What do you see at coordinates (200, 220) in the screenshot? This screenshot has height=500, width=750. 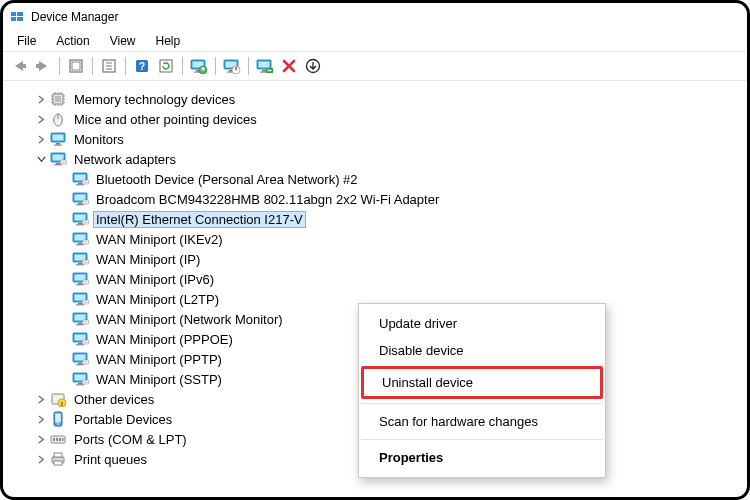 I see `tree-label: Intel(R) Ethernet Connection I217-V` at bounding box center [200, 220].